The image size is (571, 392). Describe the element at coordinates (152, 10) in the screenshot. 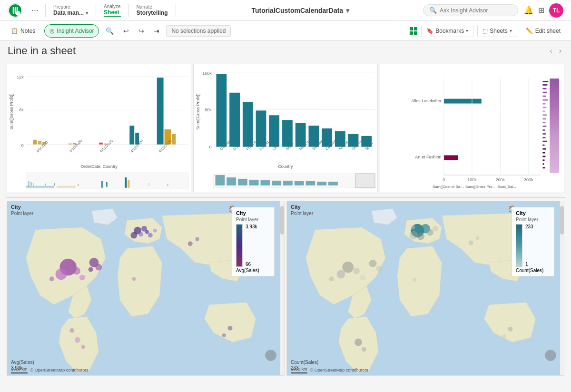

I see `nav-narrate: Narrate Storytelling` at that location.